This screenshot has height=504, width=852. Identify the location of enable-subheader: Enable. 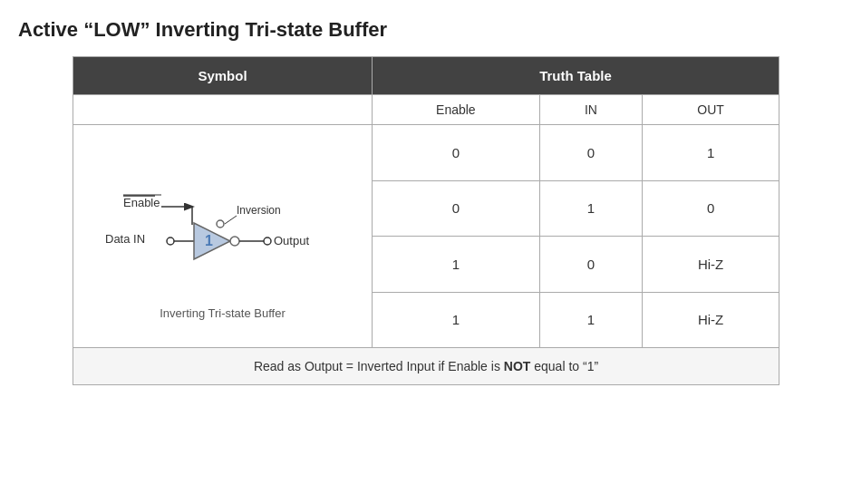
(457, 111).